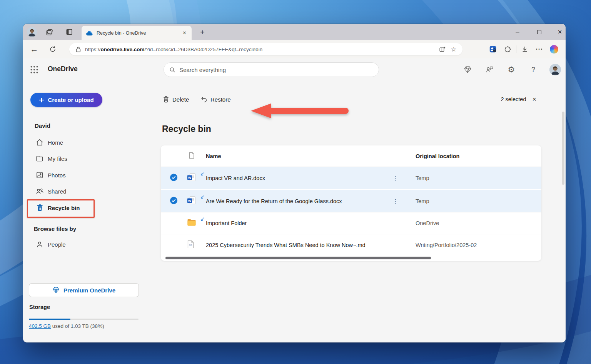 The width and height of the screenshot is (591, 364). I want to click on address-bar: https://onedrive.live.com/?id=root&cid=2…, so click(266, 49).